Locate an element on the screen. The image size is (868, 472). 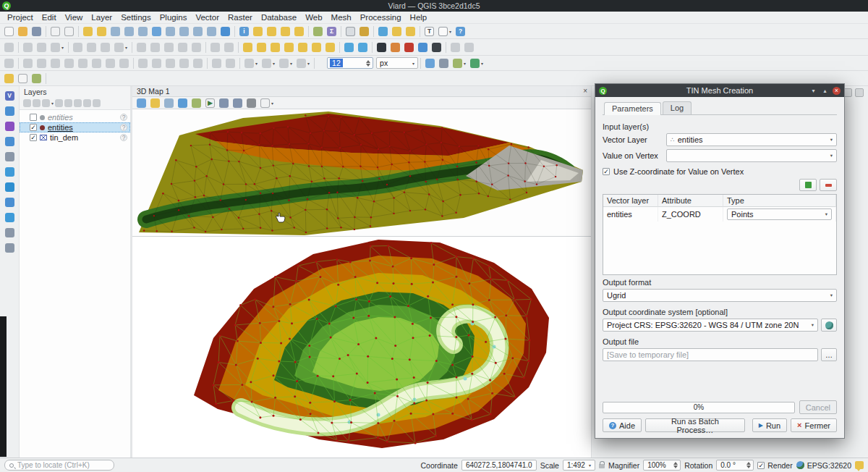
pan-to-selection-icon is located at coordinates (101, 31).